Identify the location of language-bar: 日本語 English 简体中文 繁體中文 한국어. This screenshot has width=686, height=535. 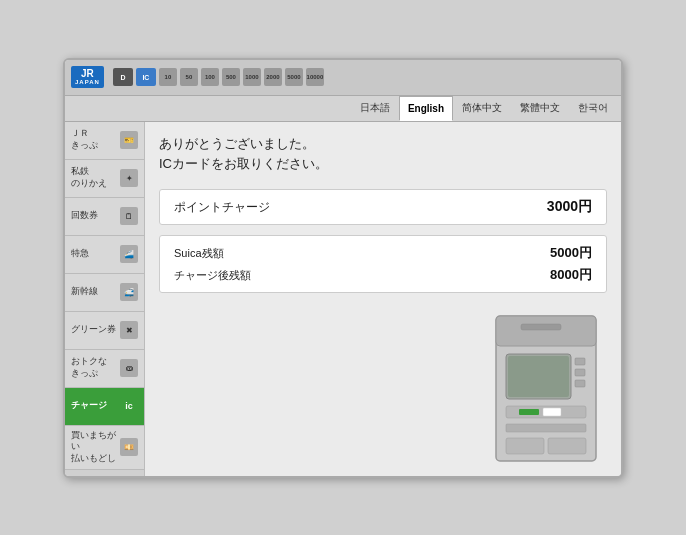
(343, 109).